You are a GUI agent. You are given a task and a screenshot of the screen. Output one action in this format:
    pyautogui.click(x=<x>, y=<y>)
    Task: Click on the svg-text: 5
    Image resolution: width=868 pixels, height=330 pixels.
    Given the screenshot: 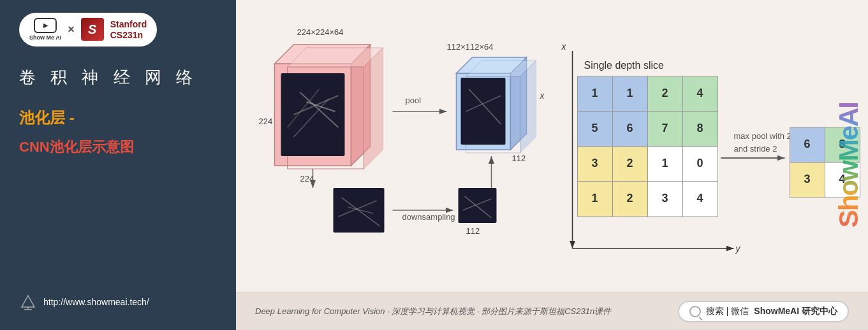 What is the action you would take?
    pyautogui.click(x=594, y=128)
    